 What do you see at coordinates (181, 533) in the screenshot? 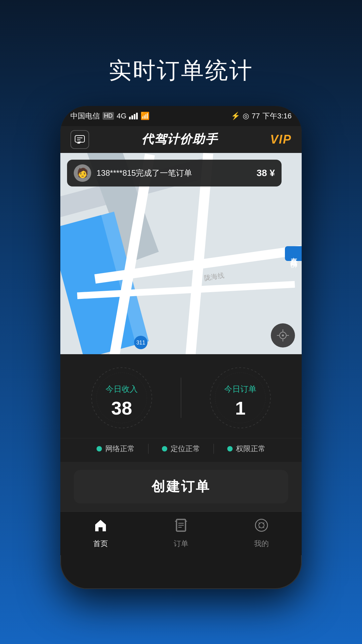
I see `nav-orders: 订单` at bounding box center [181, 533].